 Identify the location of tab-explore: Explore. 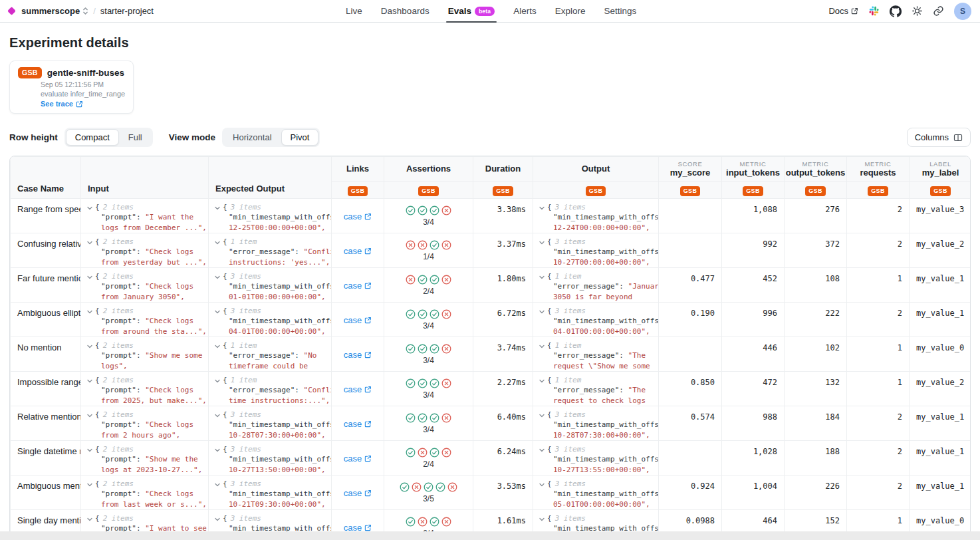
(570, 11).